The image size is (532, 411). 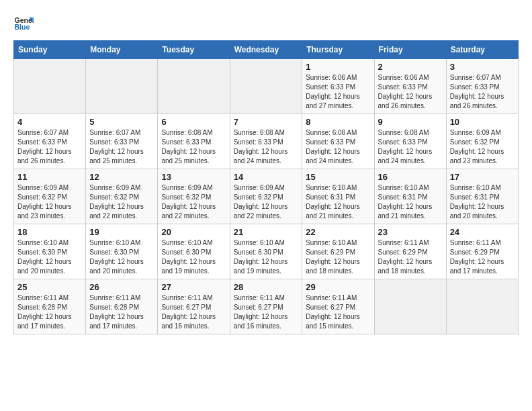 I want to click on calendar-cell: 25Sunrise: 6:11 AMSunset: 6:28 PMDayligh…, so click(x=50, y=307).